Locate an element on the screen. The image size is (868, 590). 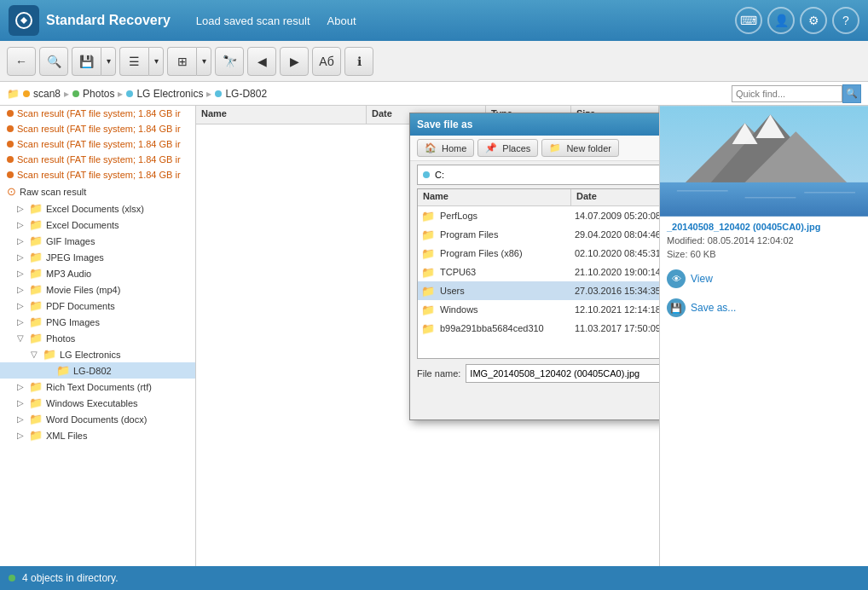
view-button: 👁 View is located at coordinates (764, 279).